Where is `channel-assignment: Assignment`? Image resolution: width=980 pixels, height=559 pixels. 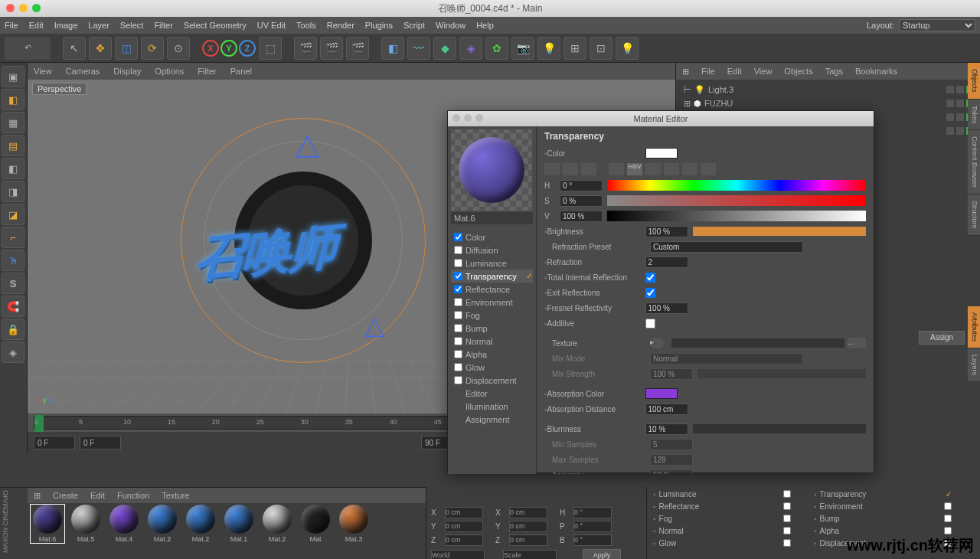 channel-assignment: Assignment is located at coordinates (492, 420).